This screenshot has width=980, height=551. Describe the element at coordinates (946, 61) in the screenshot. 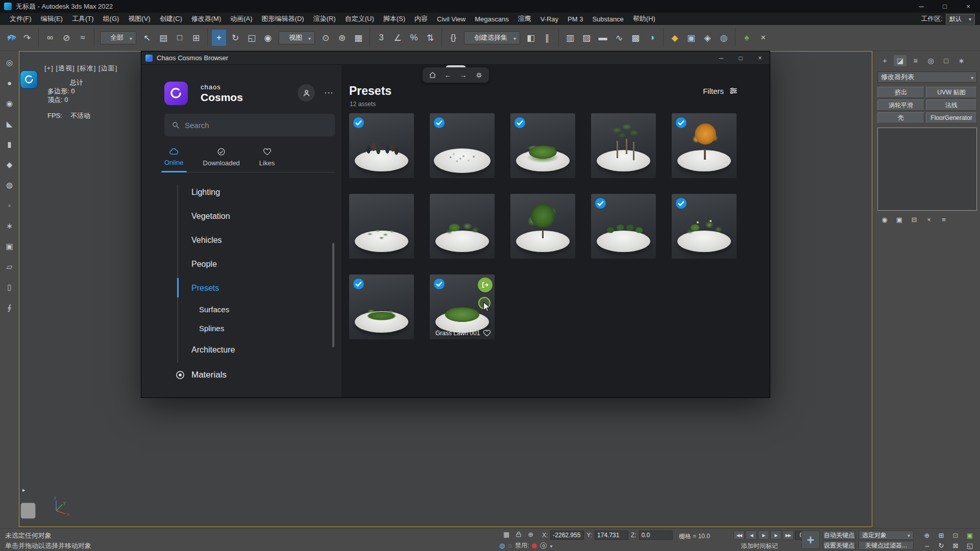

I see `display-tab-icon: □` at that location.